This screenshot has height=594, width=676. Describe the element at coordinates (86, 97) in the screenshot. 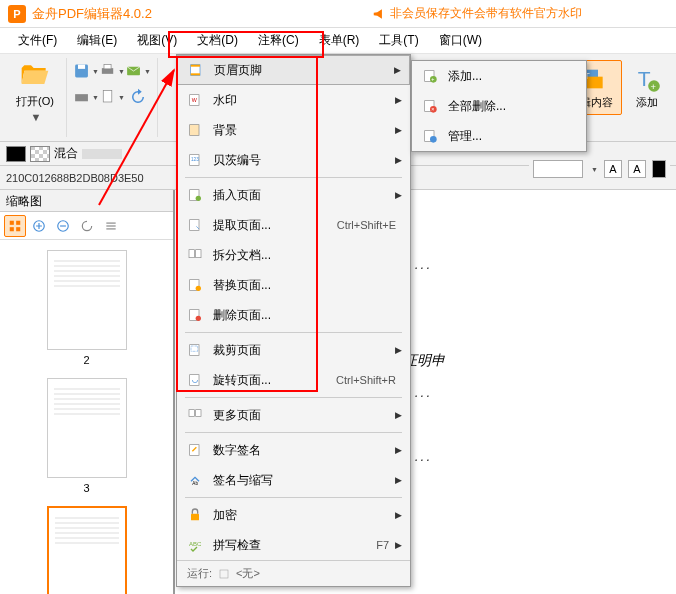

I see `scan-button: ▼` at that location.